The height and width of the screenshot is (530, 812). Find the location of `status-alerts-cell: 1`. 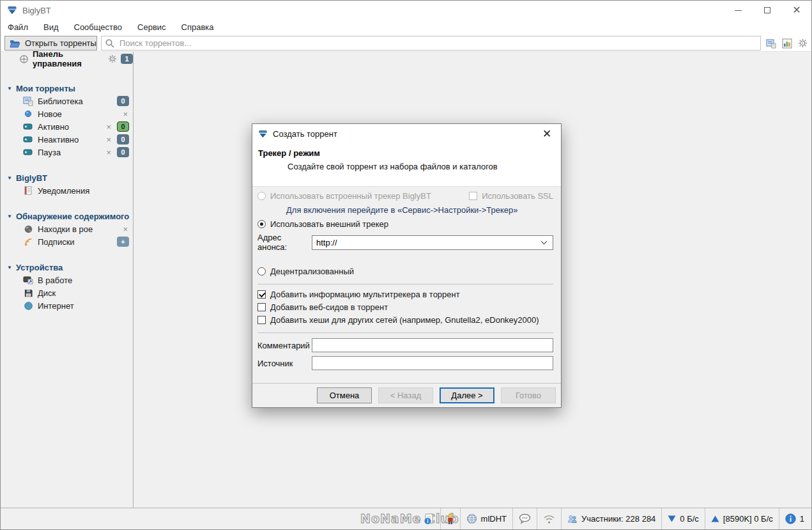

status-alerts-cell: 1 is located at coordinates (795, 519).